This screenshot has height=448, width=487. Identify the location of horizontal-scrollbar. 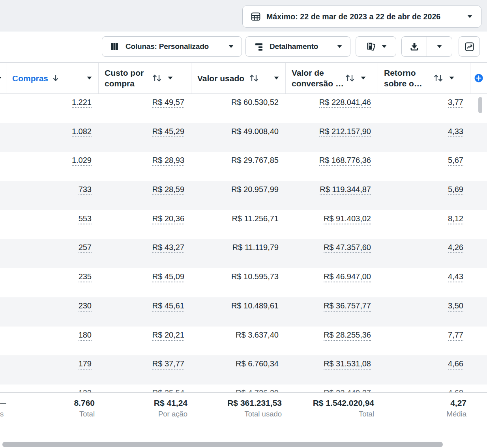
(223, 444).